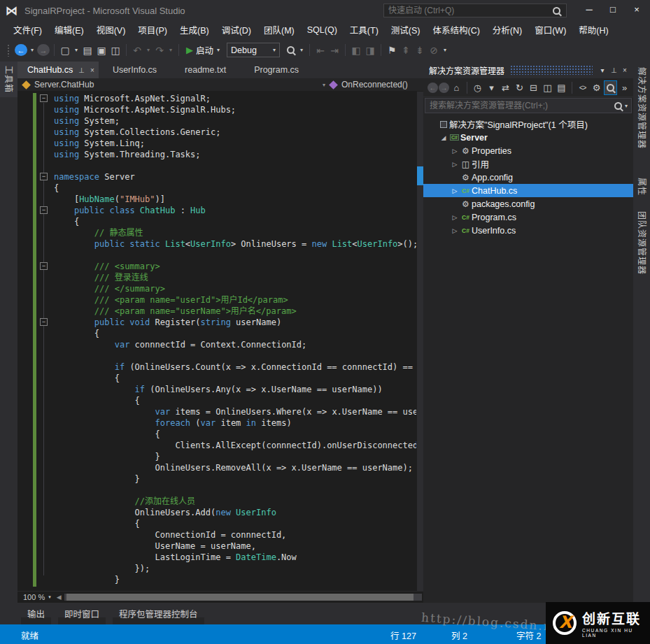  What do you see at coordinates (519, 88) in the screenshot?
I see `refresh-button: ↻` at bounding box center [519, 88].